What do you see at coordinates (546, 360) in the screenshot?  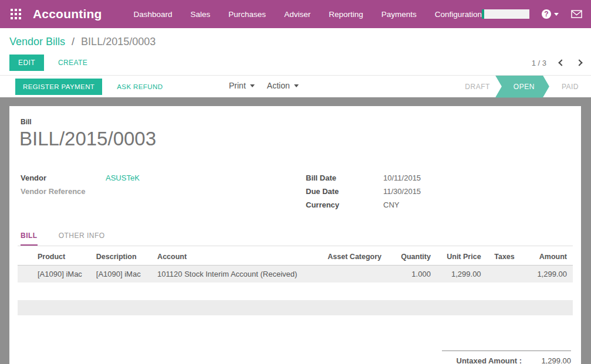 I see `untaxed-amount-value: 1,299.00` at bounding box center [546, 360].